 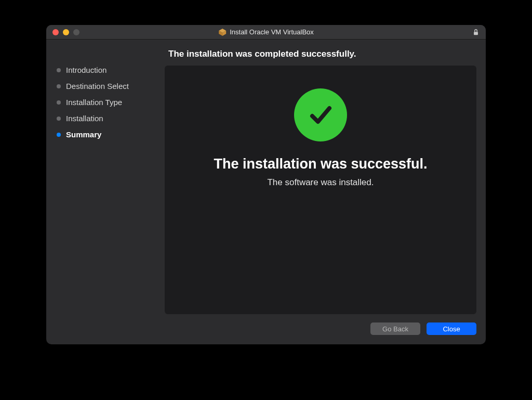 I want to click on close-window-button, so click(x=56, y=32).